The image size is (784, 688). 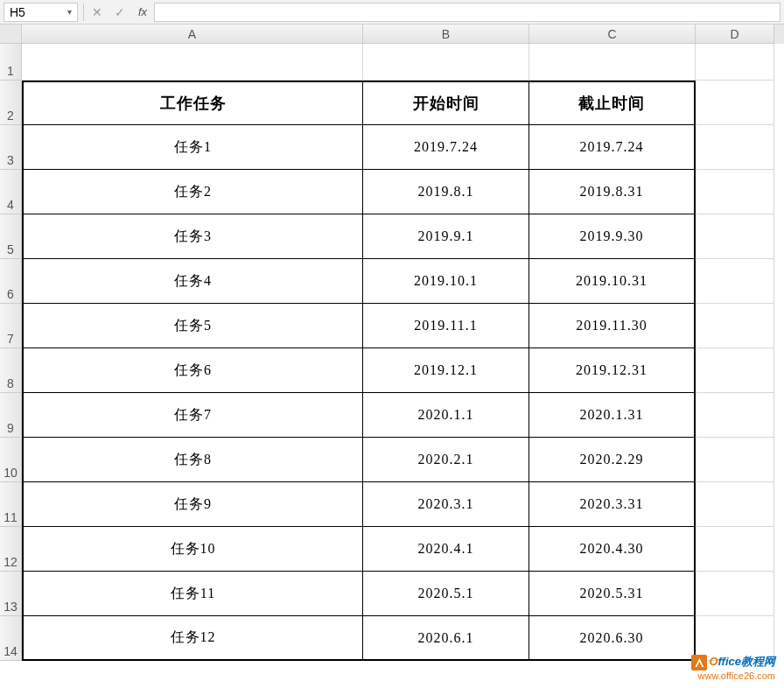 I want to click on watermark-url: www.office26.com, so click(x=733, y=676).